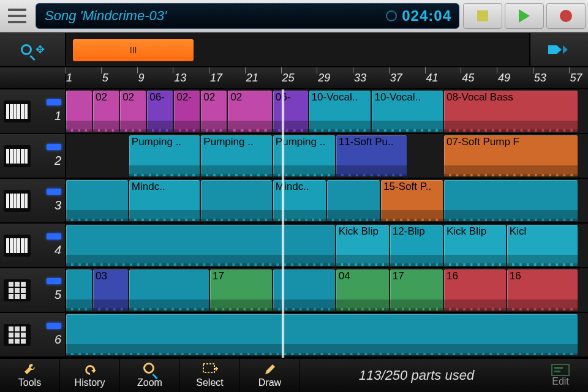  I want to click on loop-region: III, so click(134, 50).